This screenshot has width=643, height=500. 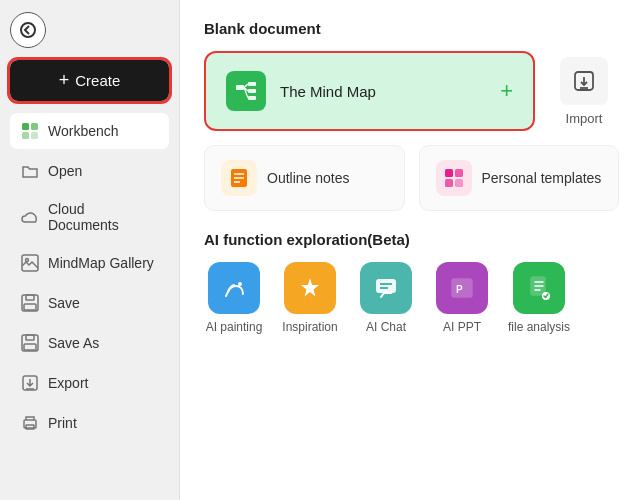 What do you see at coordinates (386, 327) in the screenshot?
I see `ai-chat-label: AI Chat` at bounding box center [386, 327].